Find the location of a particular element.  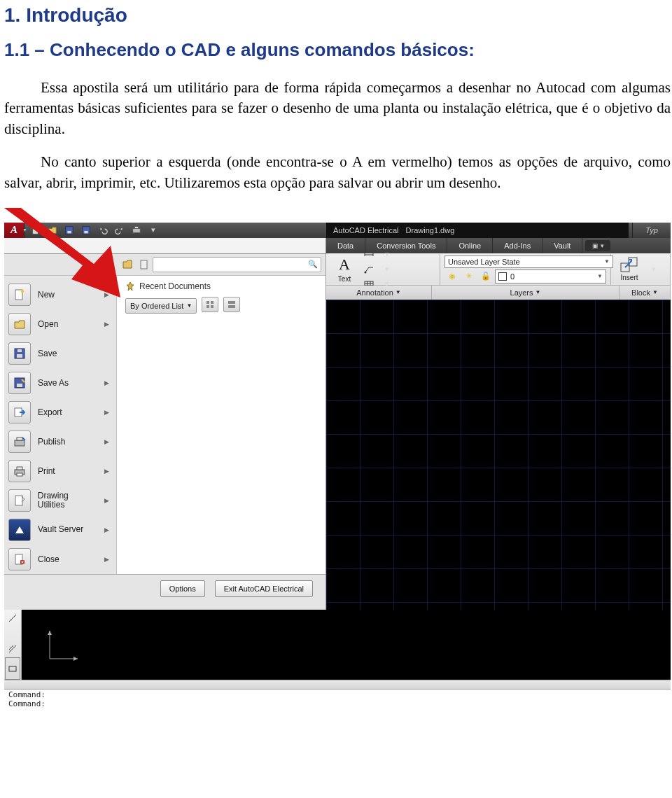

layer-state-dropdown: Unsaved Layer State▼ is located at coordinates (529, 262).